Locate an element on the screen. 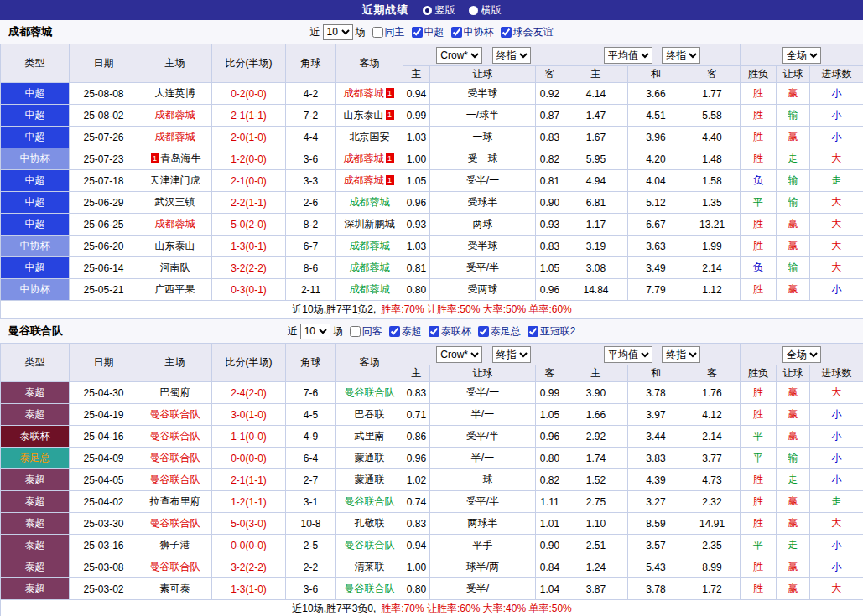 This screenshot has width=863, height=616. avg-away: 1.76 is located at coordinates (713, 393).